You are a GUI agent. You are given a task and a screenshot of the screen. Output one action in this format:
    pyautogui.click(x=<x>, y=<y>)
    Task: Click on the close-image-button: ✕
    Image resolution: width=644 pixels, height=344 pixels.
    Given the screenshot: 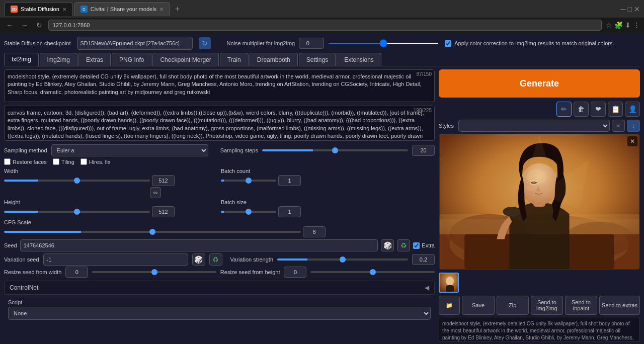 What is the action you would take?
    pyautogui.click(x=632, y=141)
    